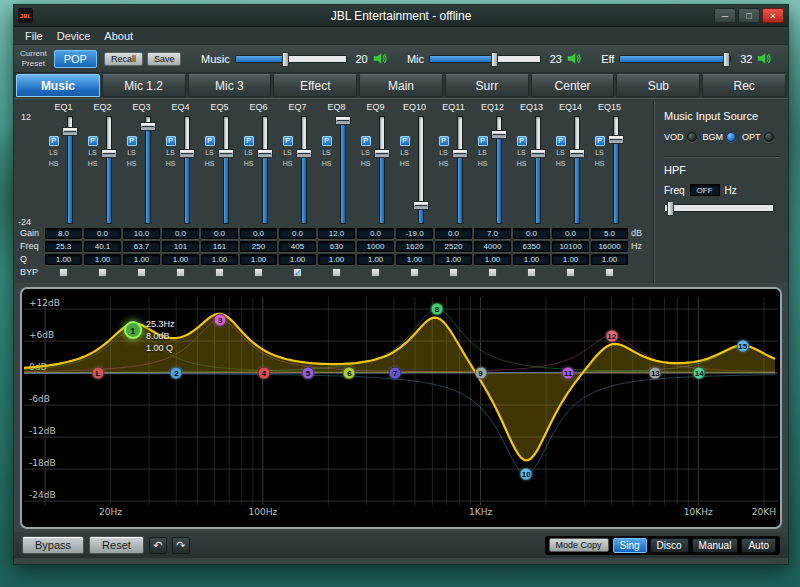 The height and width of the screenshot is (587, 800). Describe the element at coordinates (158, 546) in the screenshot. I see `undo-icon: ↶` at that location.